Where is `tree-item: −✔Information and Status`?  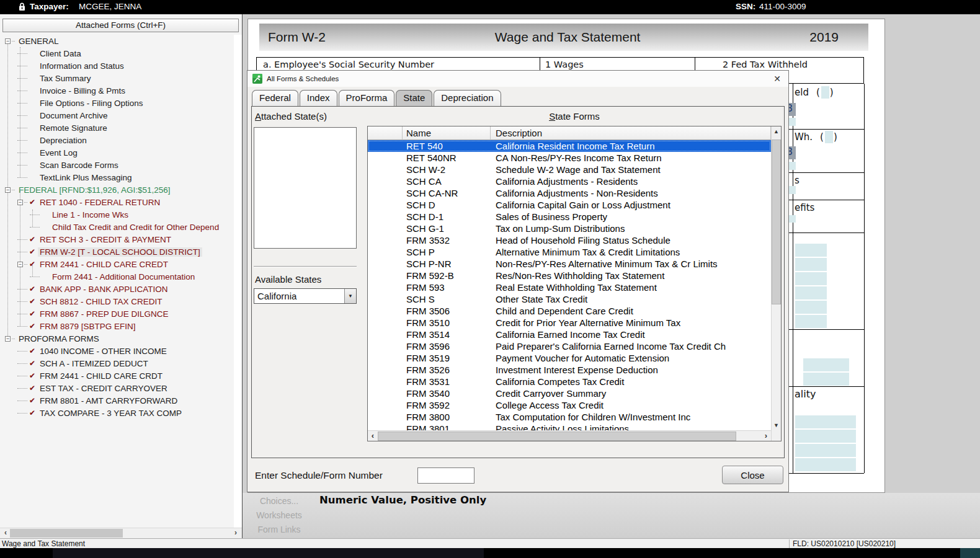
tree-item: −✔Information and Status is located at coordinates (117, 66).